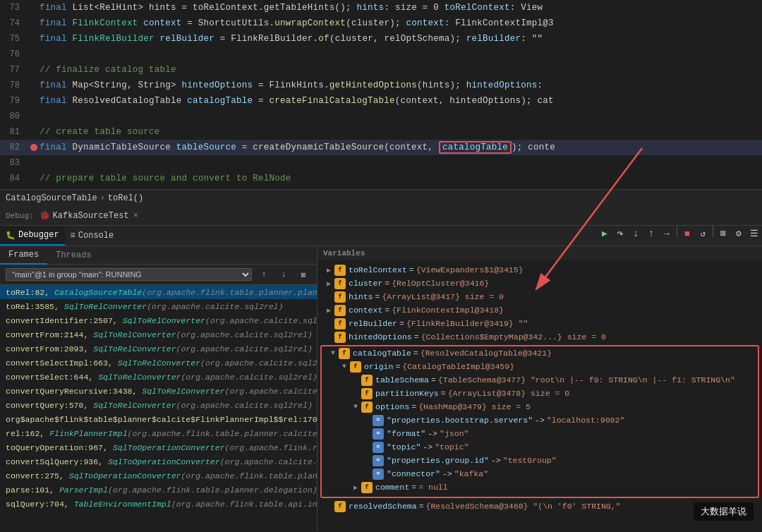 The width and height of the screenshot is (762, 532). I want to click on frame-item: org$apache$flink$table$planner$calcite$F…, so click(158, 419).